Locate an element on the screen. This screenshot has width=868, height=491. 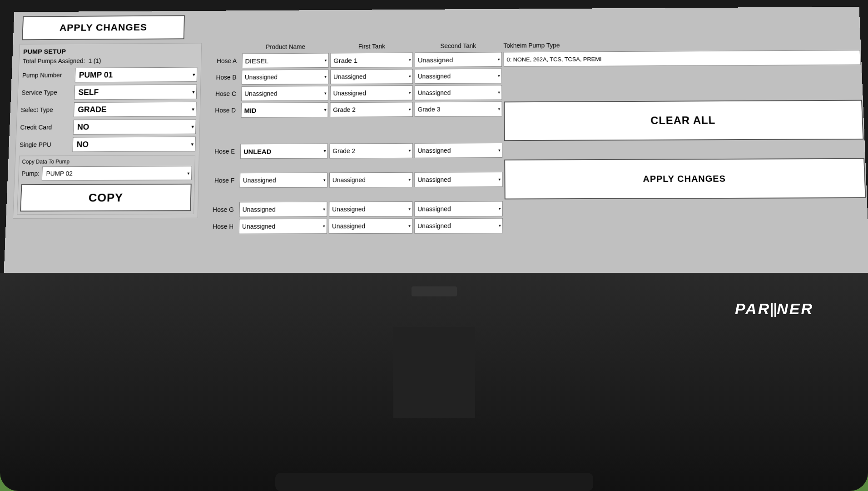
service-type-row: Service Type SELF ▾ is located at coordinates (109, 92).